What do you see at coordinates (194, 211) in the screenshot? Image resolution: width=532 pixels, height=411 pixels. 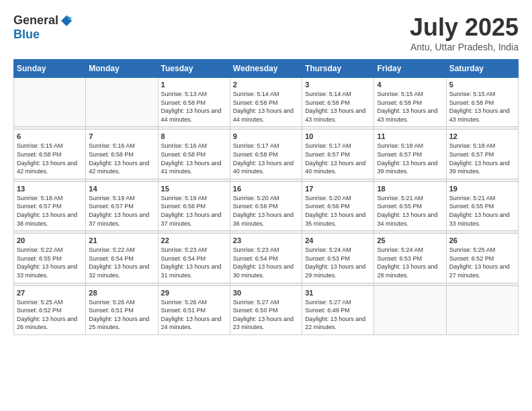 I see `day-info: Sunrise: 5:19 AM Sunset: 6:56 PM Dayligh…` at bounding box center [194, 211].